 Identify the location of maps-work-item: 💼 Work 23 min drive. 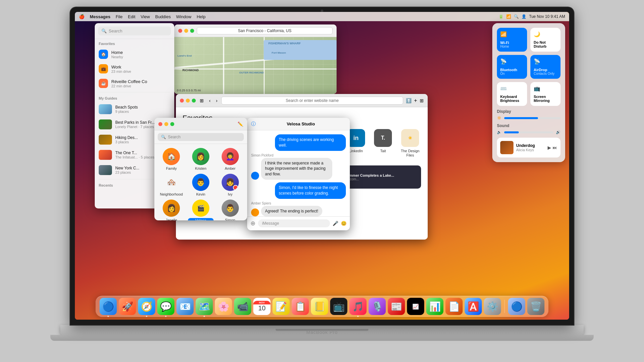
(134, 69).